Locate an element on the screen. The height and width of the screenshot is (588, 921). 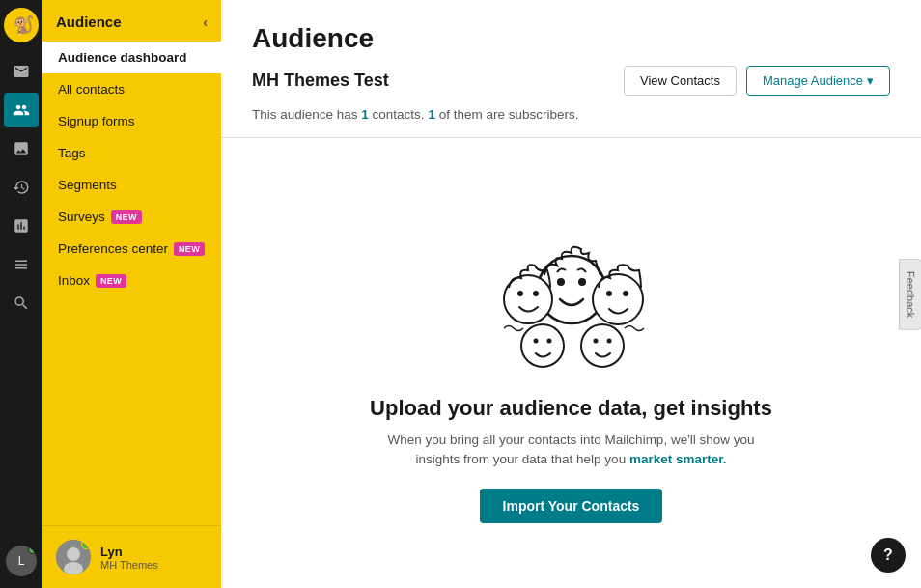
help-icon: ? is located at coordinates (888, 555).